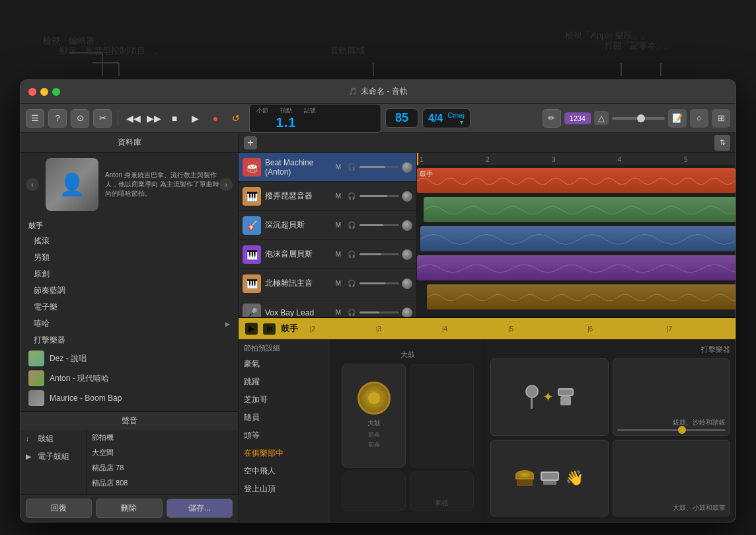 Image resolution: width=756 pixels, height=535 pixels. Describe the element at coordinates (641, 118) in the screenshot. I see `volume-thumb` at that location.